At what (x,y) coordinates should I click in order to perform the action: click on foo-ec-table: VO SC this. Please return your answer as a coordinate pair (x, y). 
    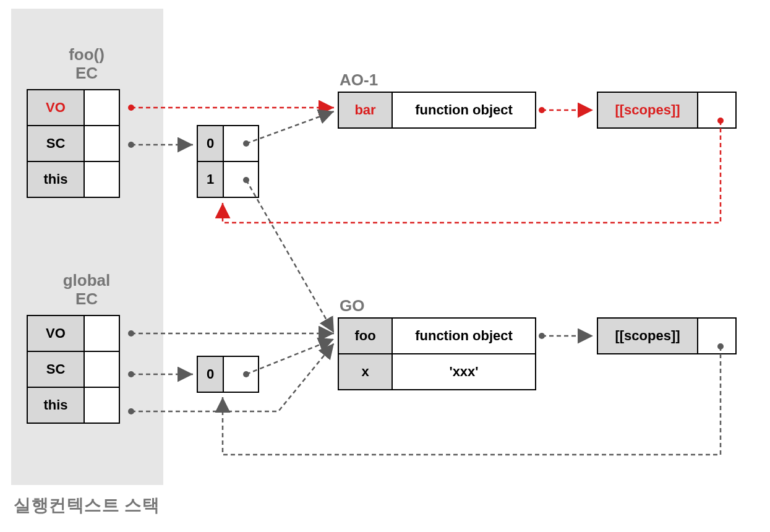
    Looking at the image, I should click on (73, 144).